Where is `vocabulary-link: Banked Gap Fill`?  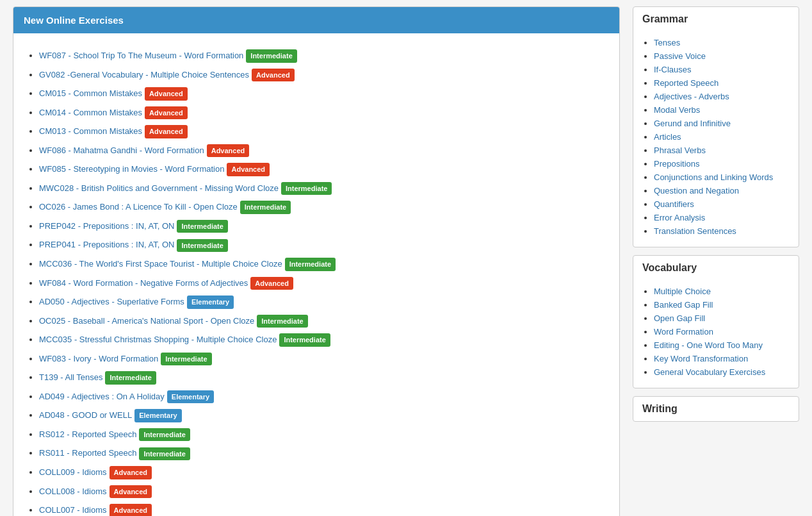
vocabulary-link: Banked Gap Fill is located at coordinates (684, 305).